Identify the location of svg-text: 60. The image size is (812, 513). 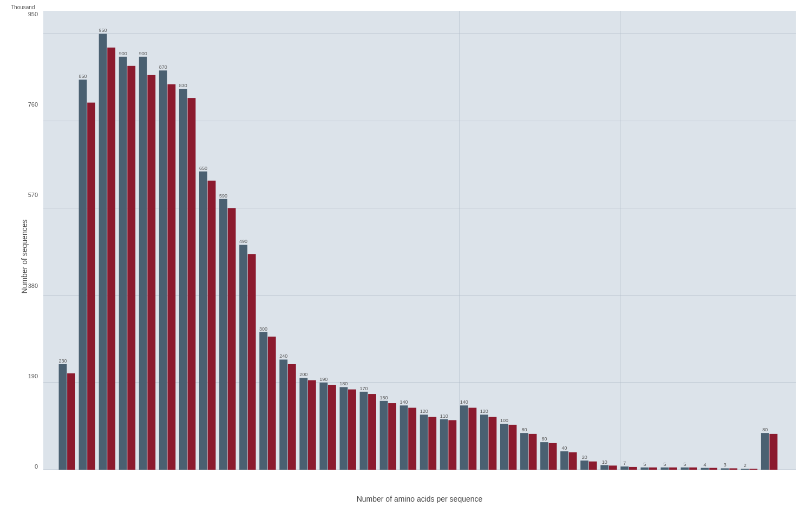
(545, 439).